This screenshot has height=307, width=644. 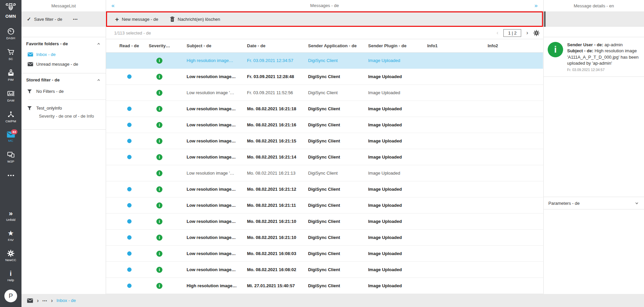 What do you see at coordinates (515, 46) in the screenshot?
I see `column-header: Info2` at bounding box center [515, 46].